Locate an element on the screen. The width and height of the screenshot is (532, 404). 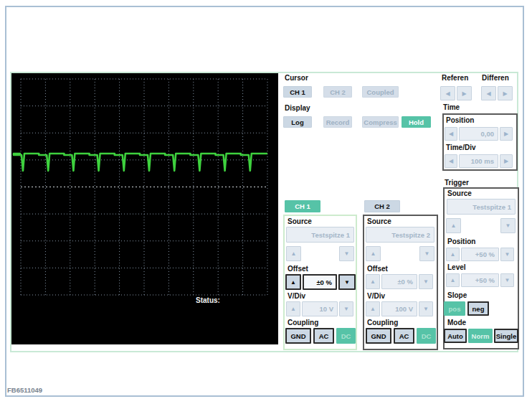
ch1-vdiv-value: 10 V is located at coordinates (320, 309).